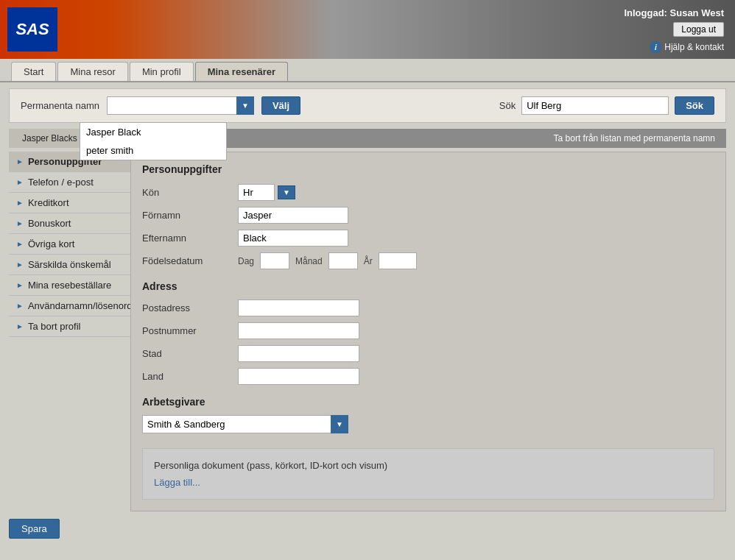  Describe the element at coordinates (20, 327) in the screenshot. I see `arrow-icon-ta-bort: ►` at that location.